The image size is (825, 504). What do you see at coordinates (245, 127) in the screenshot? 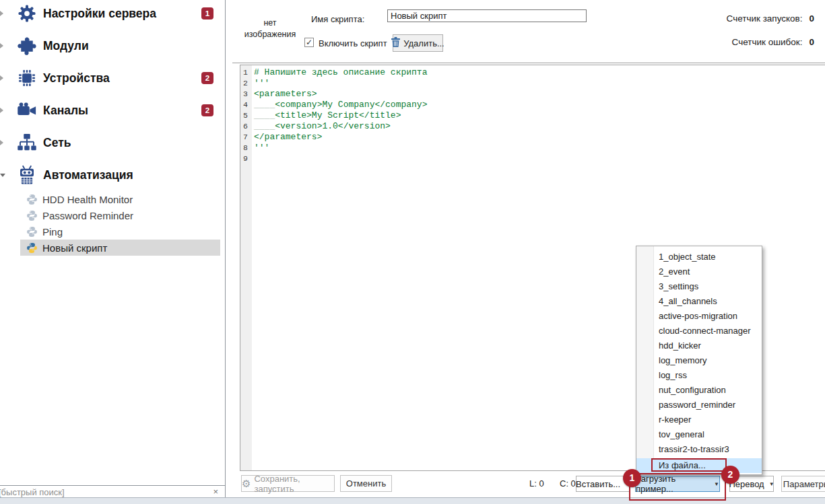
I see `line-number: 6` at bounding box center [245, 127].